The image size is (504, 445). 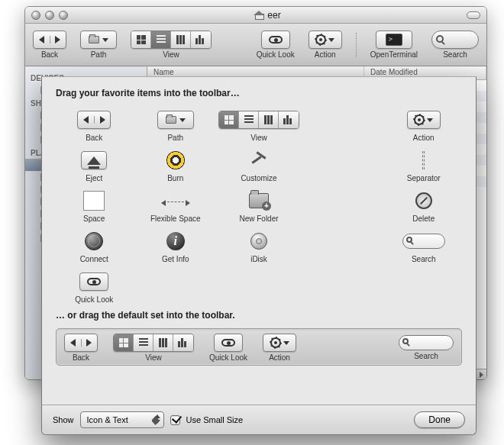 What do you see at coordinates (95, 287) in the screenshot?
I see `palette-quicklook: Quick Look` at bounding box center [95, 287].